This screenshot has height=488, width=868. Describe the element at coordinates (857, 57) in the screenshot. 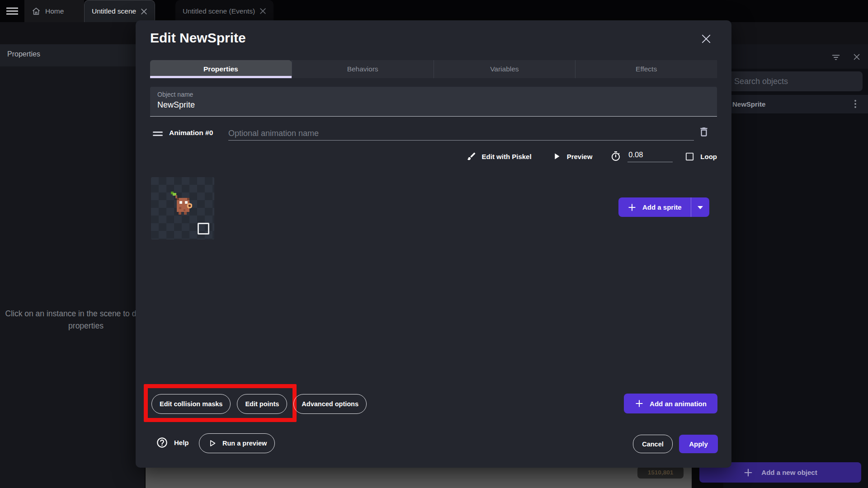

I see `close-panel-icon` at that location.